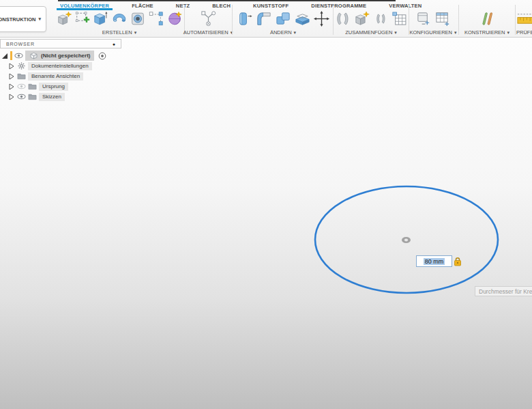  I want to click on pattern-icon, so click(156, 19).